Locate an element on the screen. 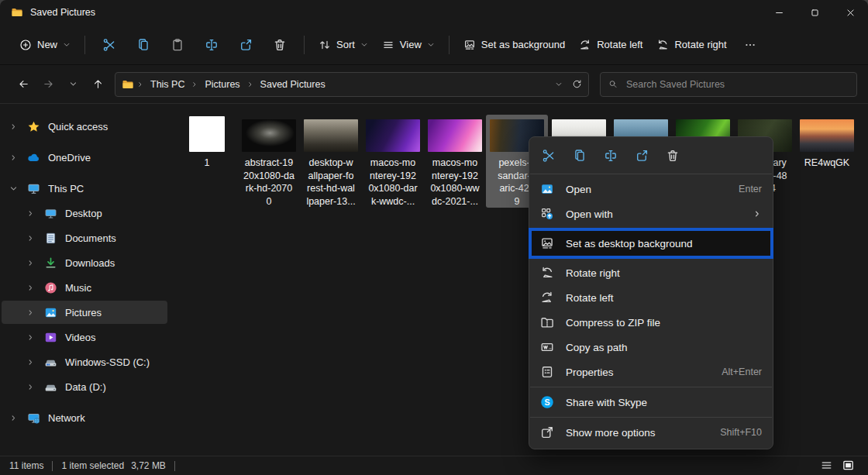 This screenshot has width=868, height=475. recent-locations-button is located at coordinates (73, 84).